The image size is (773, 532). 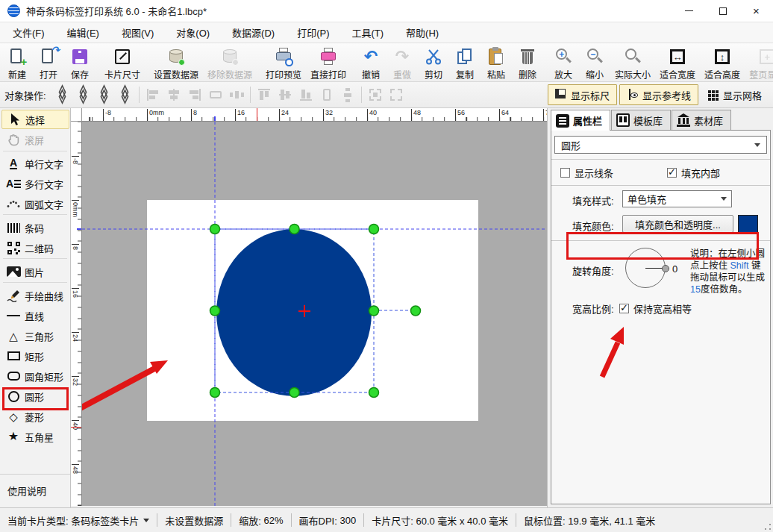 What do you see at coordinates (563, 63) in the screenshot?
I see `zoom-in-button: + 放大` at bounding box center [563, 63].